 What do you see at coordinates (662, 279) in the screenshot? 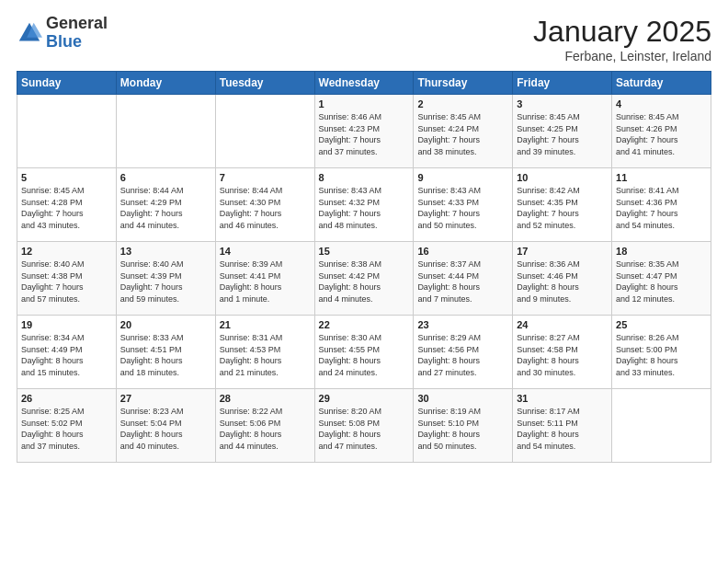
I see `calendar-cell: 18Sunrise: 8:35 AM Sunset: 4:47 PM Dayli…` at bounding box center [662, 279].